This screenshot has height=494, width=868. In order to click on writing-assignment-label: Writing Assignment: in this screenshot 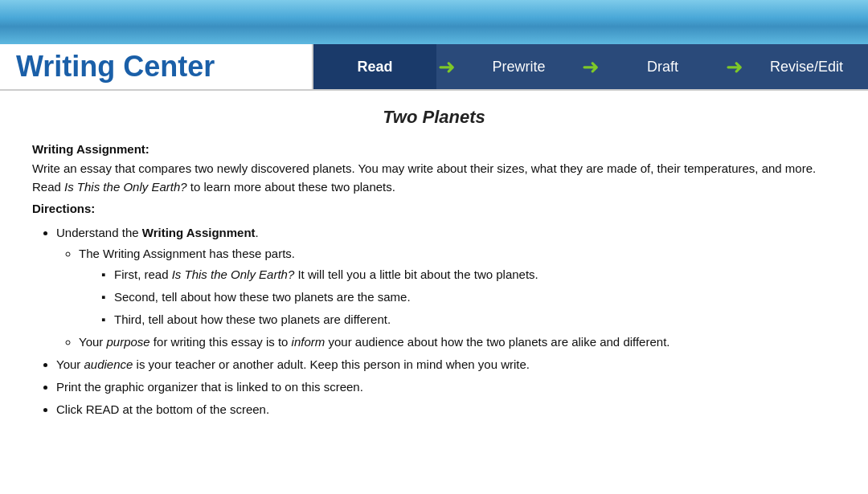, I will do `click(434, 149)`.